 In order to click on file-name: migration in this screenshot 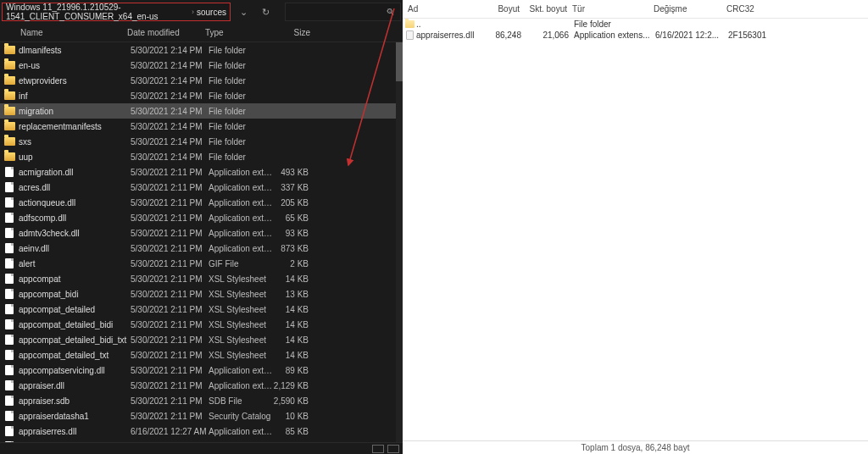, I will do `click(75, 112)`.